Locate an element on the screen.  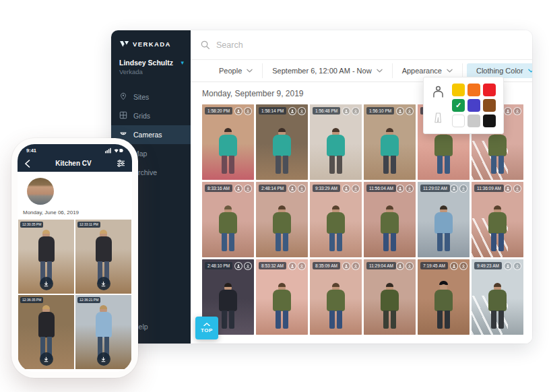
phone-snapshot-thumbnail: 12:33:11 PM is located at coordinates (104, 257).